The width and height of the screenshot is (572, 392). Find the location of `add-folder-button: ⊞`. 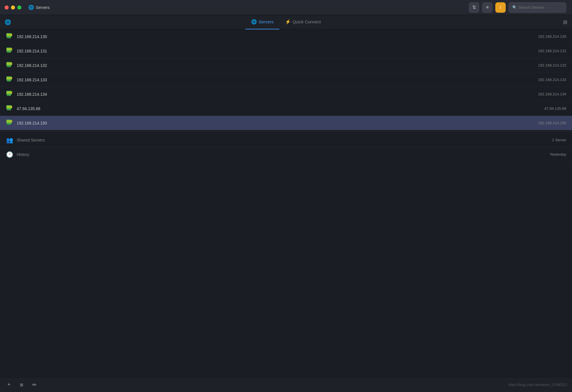

add-folder-button: ⊞ is located at coordinates (22, 385).